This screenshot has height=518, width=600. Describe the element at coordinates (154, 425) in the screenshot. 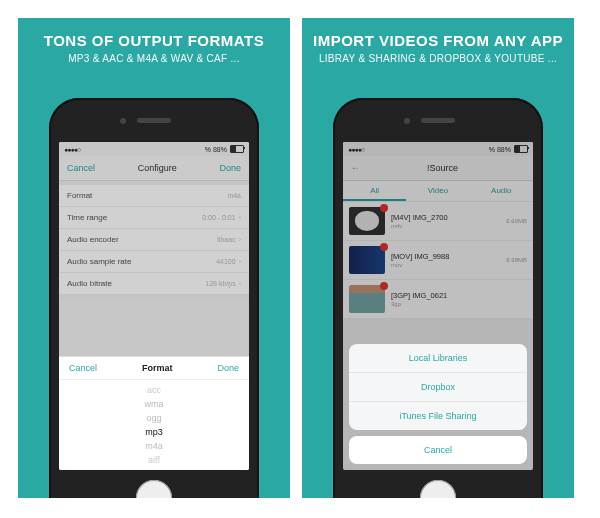

I see `picker-wheel: acc wma ogg mp3 m4a aiff` at that location.